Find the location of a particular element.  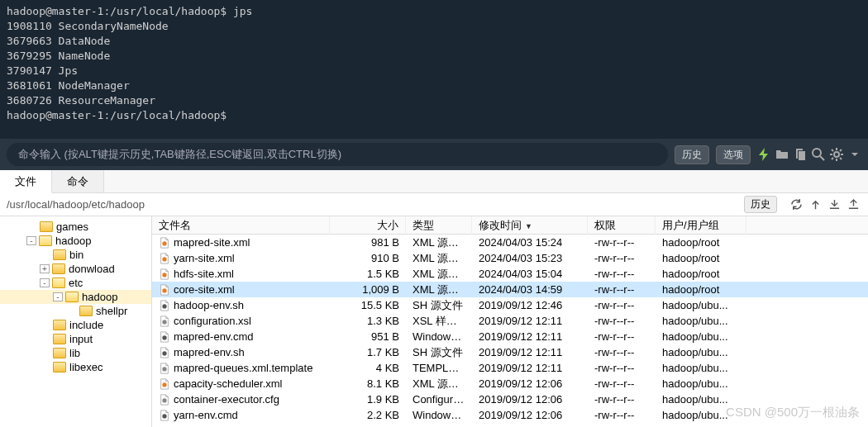

file-name: core-site.xml is located at coordinates (204, 289).